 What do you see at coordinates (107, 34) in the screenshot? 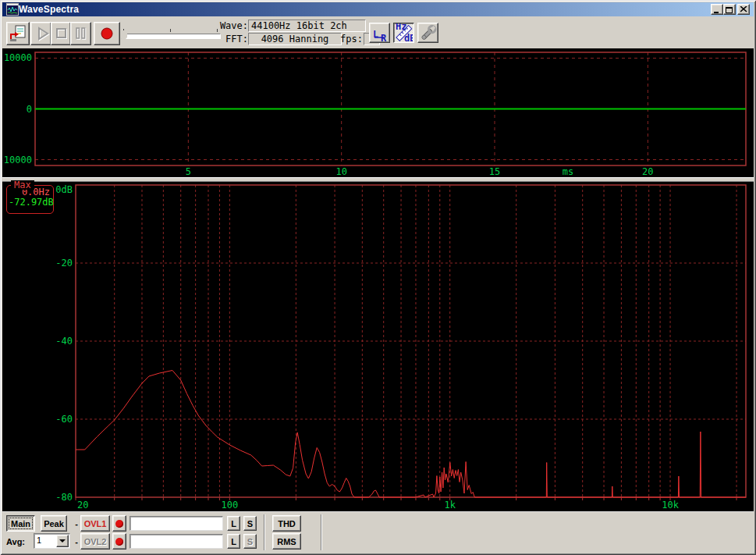
I see `record-button` at bounding box center [107, 34].